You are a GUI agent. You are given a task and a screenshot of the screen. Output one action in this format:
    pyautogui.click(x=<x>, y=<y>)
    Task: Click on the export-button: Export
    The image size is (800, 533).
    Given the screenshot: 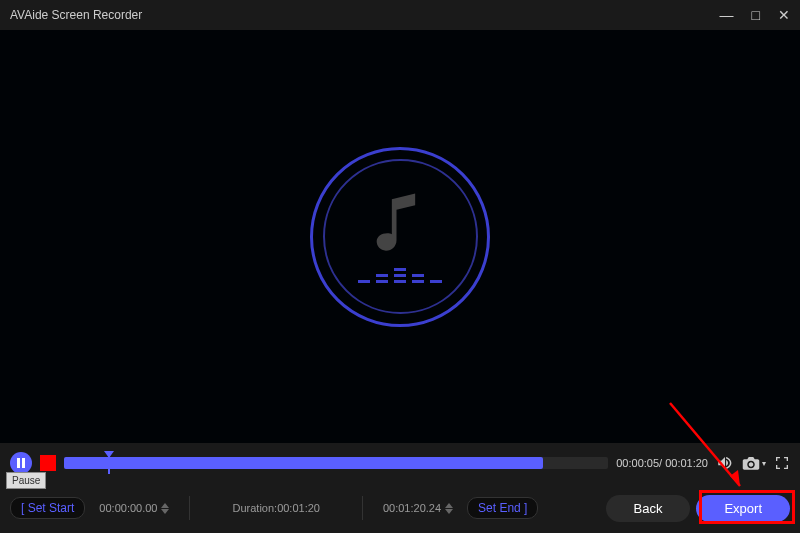 What is the action you would take?
    pyautogui.click(x=743, y=508)
    